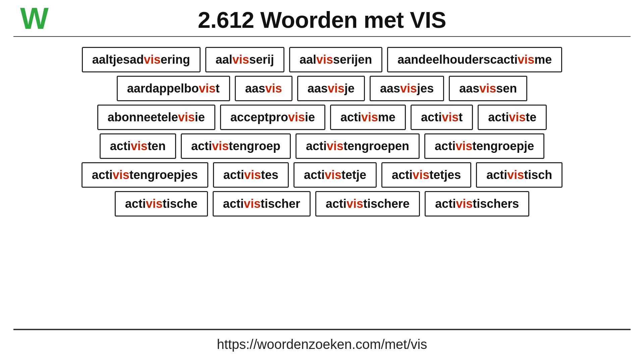  Describe the element at coordinates (262, 204) in the screenshot. I see `word-box: activistischer` at that location.